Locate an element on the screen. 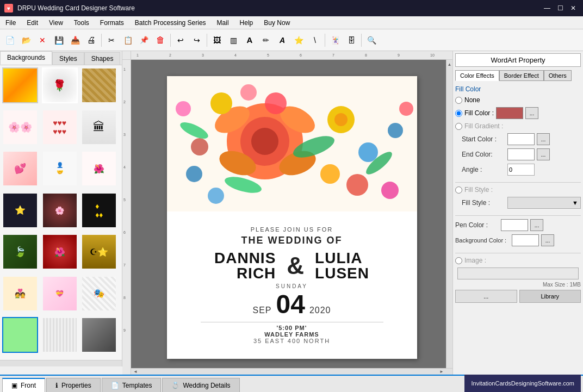  pen-color-browse-btn: ... is located at coordinates (537, 225).